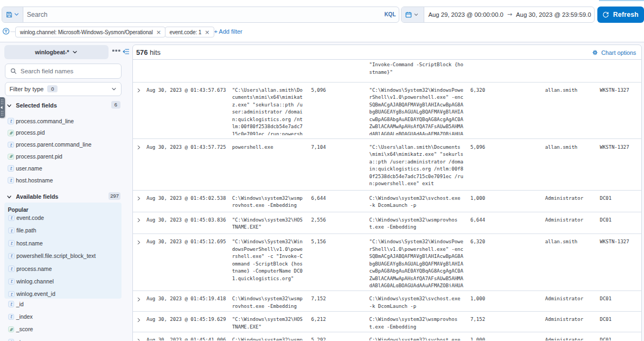 The height and width of the screenshot is (341, 644). What do you see at coordinates (87, 33) in the screenshot?
I see `filter-pill-label: winlog.channel: Microsoft-Windows-Sysmon…` at bounding box center [87, 33].